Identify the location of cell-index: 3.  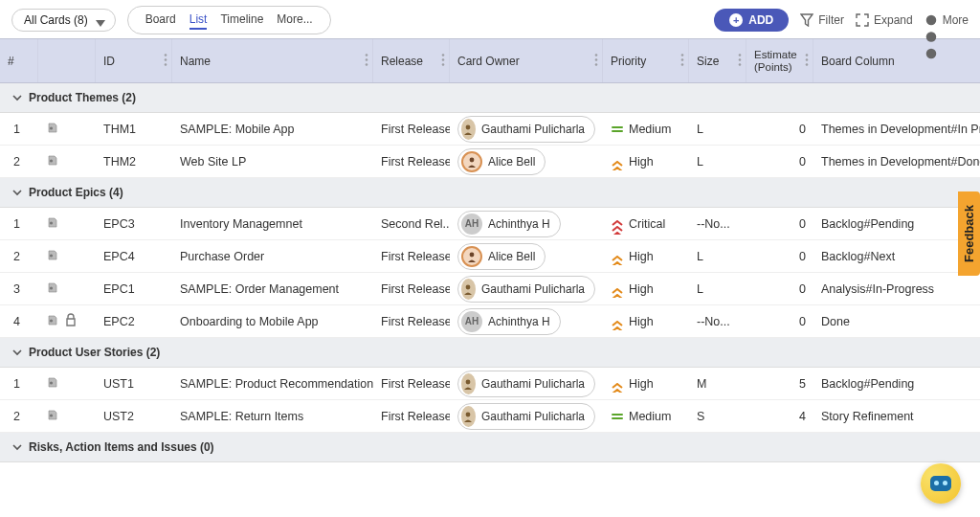
(19, 289).